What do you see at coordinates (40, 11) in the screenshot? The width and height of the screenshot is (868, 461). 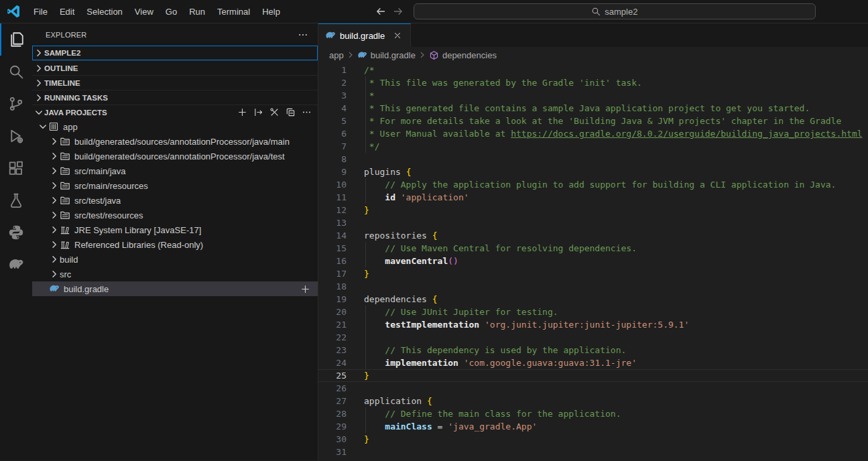 I see `menu-file: File` at bounding box center [40, 11].